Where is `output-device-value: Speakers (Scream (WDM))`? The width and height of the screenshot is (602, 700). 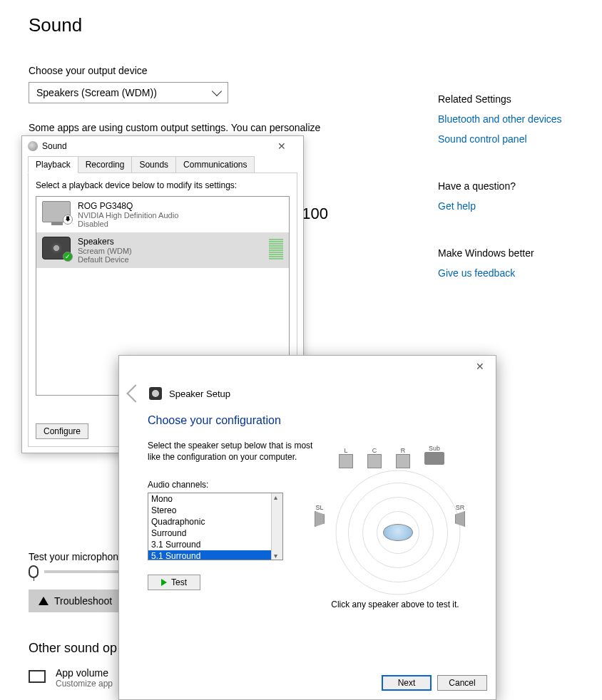 output-device-value: Speakers (Scream (WDM)) is located at coordinates (97, 93).